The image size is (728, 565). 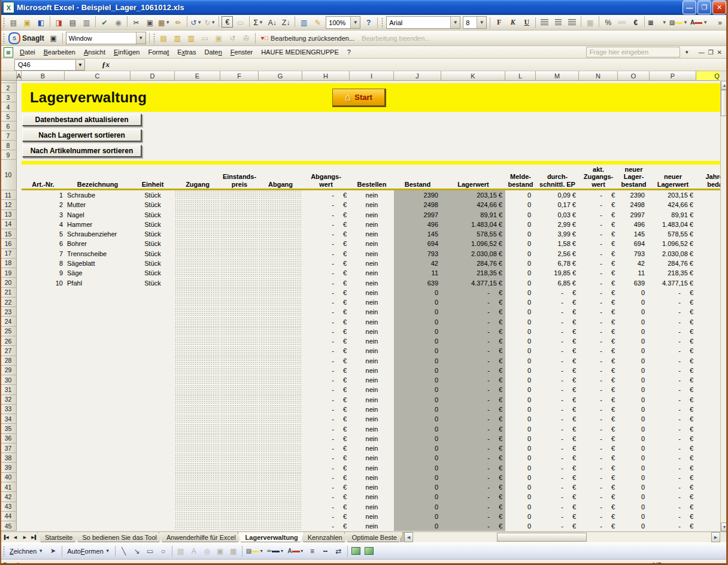 I want to click on cell-B24, so click(x=43, y=321).